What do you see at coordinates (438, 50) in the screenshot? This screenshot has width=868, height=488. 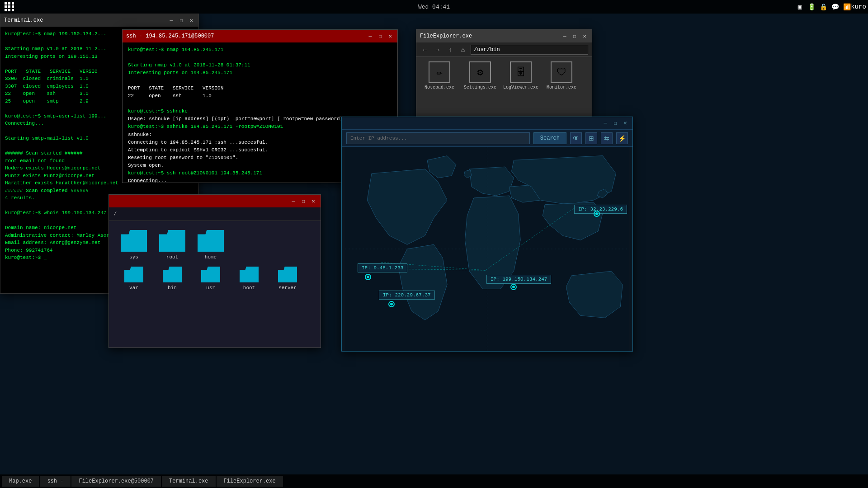 I see `nav-forward-btn: →` at bounding box center [438, 50].